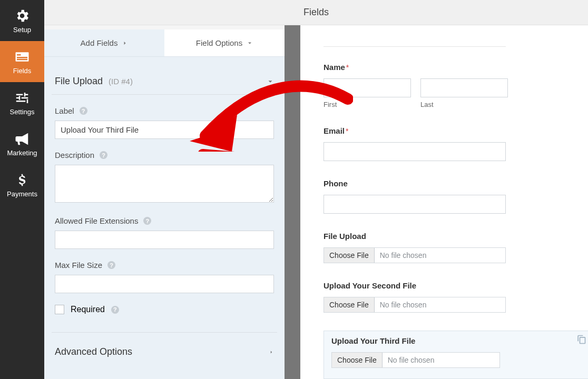 This screenshot has height=379, width=588. Describe the element at coordinates (345, 236) in the screenshot. I see `file-upload-1-label: File Upload` at that location.